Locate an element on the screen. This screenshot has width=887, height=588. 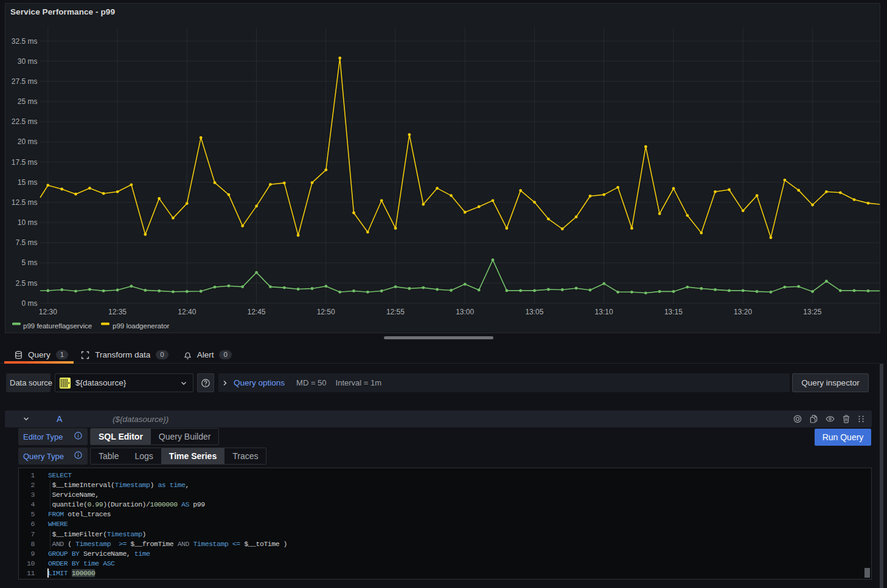
svg-text: 0 ms is located at coordinates (29, 303).